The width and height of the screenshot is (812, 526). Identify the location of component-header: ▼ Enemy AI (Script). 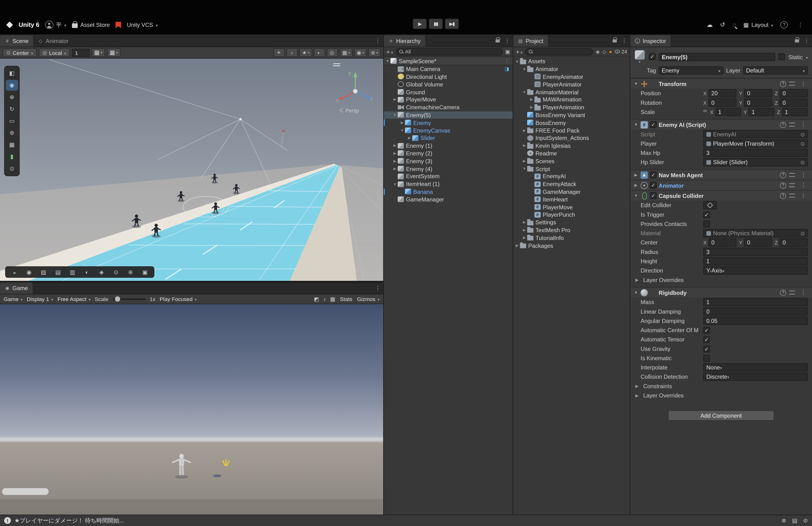
(721, 125).